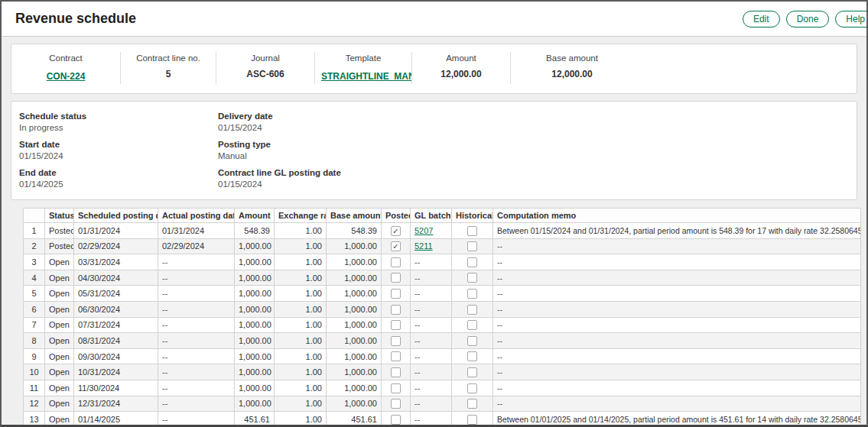 The width and height of the screenshot is (868, 427). Describe the element at coordinates (424, 231) in the screenshot. I see `gl-batch-link: 5207` at that location.